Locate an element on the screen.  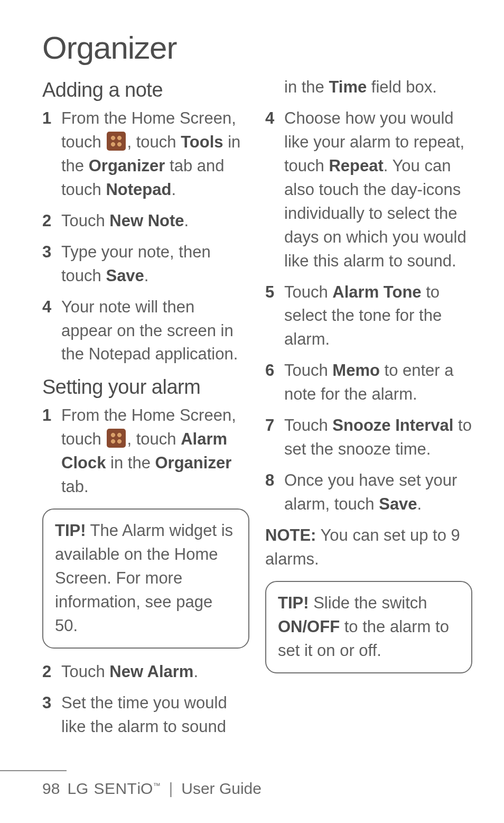
bold: New Note is located at coordinates (147, 221).